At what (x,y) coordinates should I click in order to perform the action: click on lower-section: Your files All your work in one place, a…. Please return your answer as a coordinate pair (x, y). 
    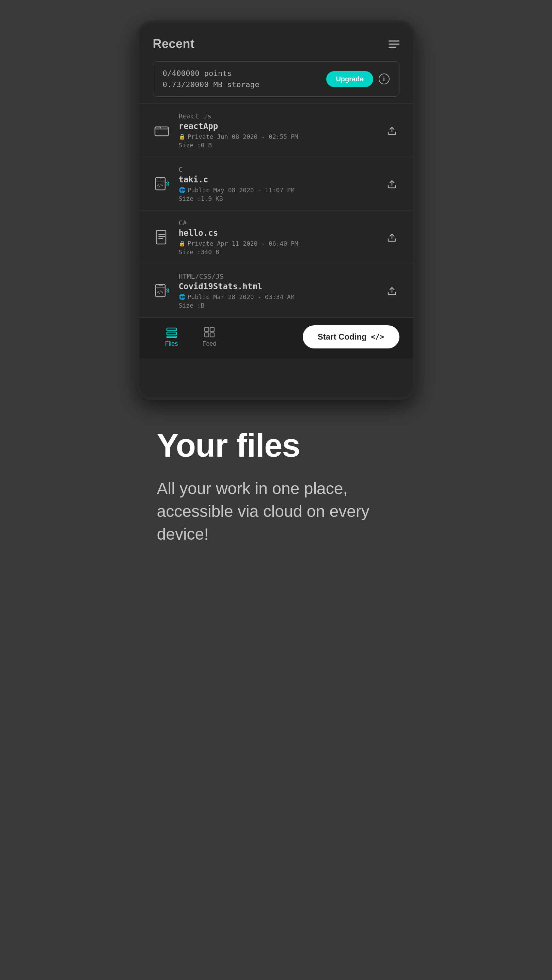
    Looking at the image, I should click on (276, 486).